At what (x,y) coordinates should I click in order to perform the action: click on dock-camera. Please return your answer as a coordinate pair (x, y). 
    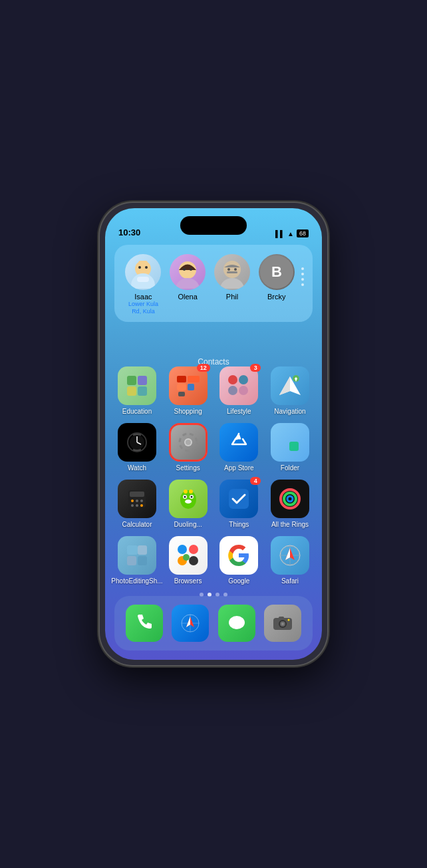
    Looking at the image, I should click on (283, 623).